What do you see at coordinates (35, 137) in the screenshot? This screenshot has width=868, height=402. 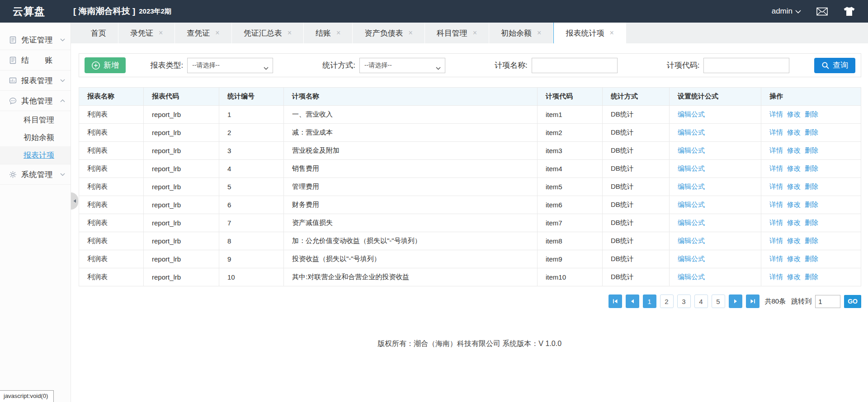 I see `sidebar-item-initial-balance: 初始余额` at bounding box center [35, 137].